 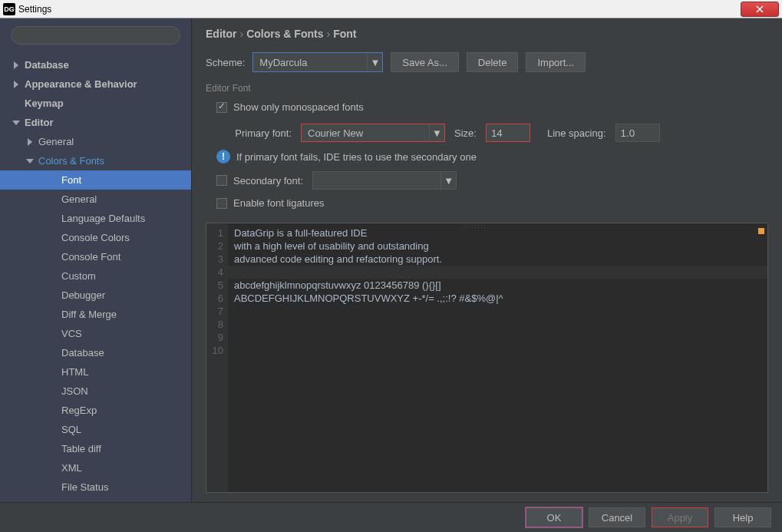 I want to click on resize-grip: :::::::, so click(x=476, y=226).